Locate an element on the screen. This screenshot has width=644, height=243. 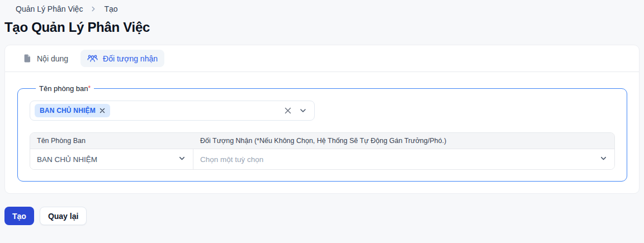
multiselect-controls is located at coordinates (296, 111).